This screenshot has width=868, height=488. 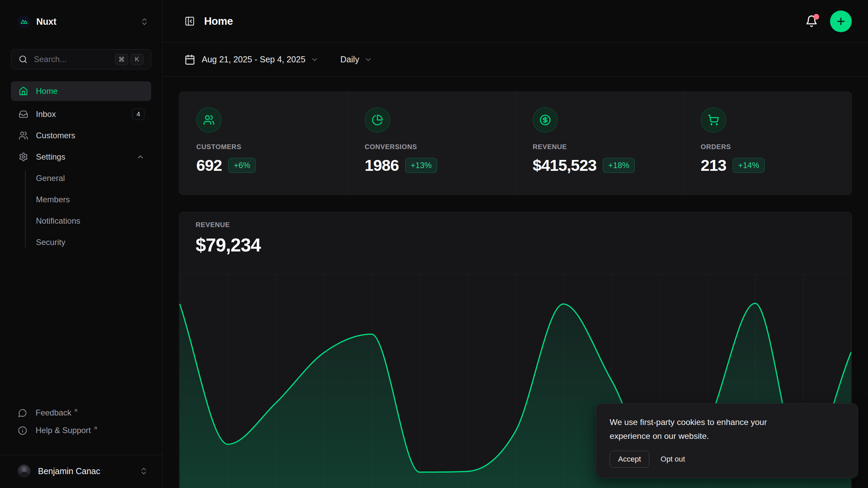 I want to click on stat-value: $415,523, so click(x=565, y=165).